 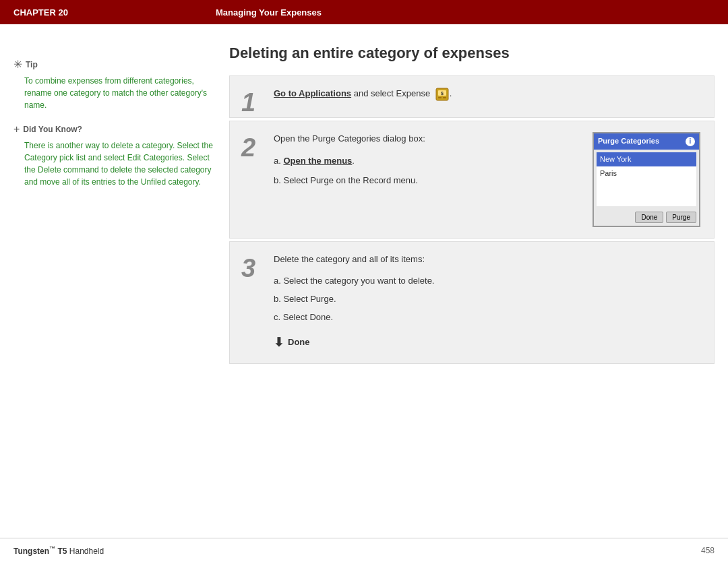 I want to click on tip-label: Tip, so click(x=32, y=65).